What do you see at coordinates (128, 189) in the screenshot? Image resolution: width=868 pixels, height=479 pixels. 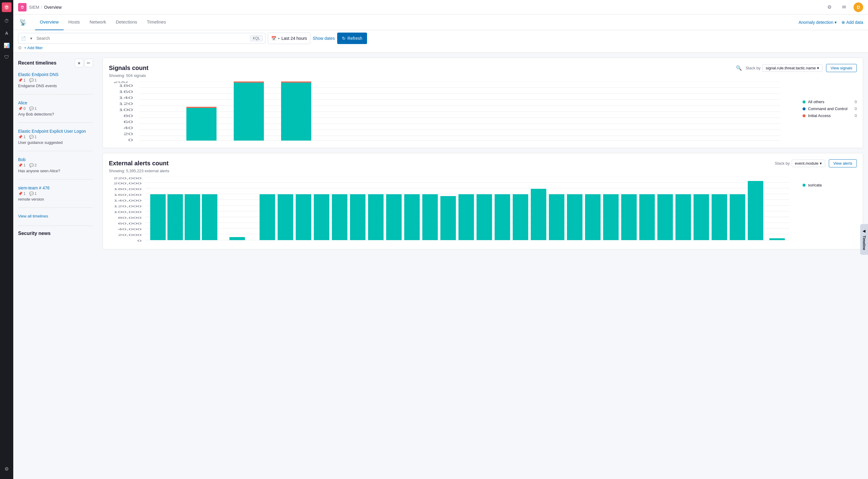 I see `svg-text: 180,000` at bounding box center [128, 189].